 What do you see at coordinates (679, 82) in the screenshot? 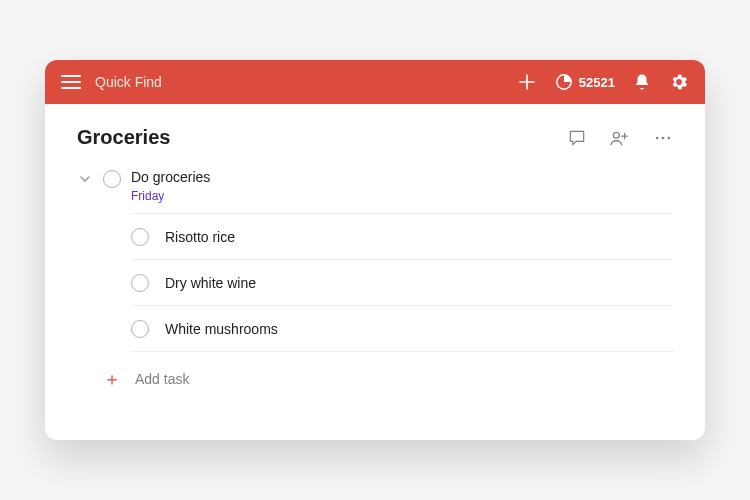
I see `settings-icon` at bounding box center [679, 82].